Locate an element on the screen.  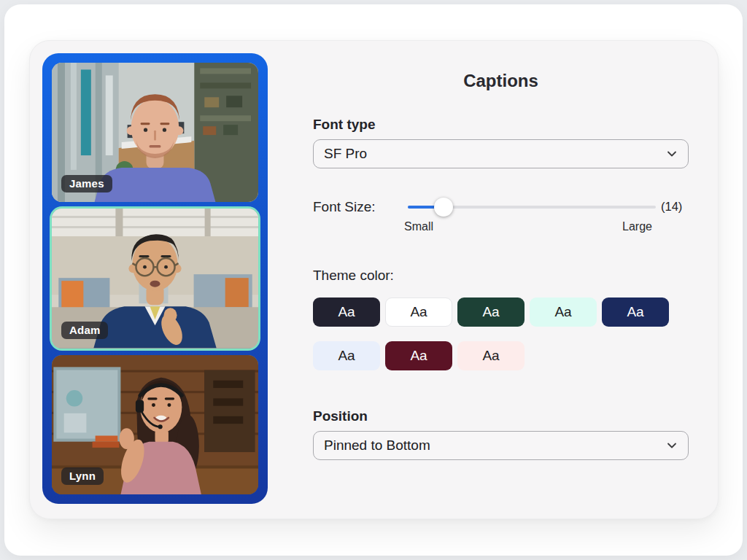
page-title: Captions is located at coordinates (500, 81).